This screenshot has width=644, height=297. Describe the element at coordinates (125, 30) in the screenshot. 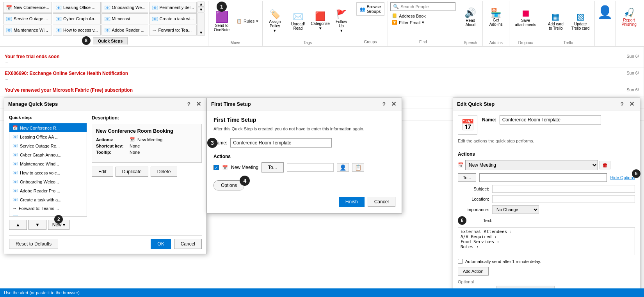

I see `qs-item-adobe: 📧 Adobe Reader ...` at that location.